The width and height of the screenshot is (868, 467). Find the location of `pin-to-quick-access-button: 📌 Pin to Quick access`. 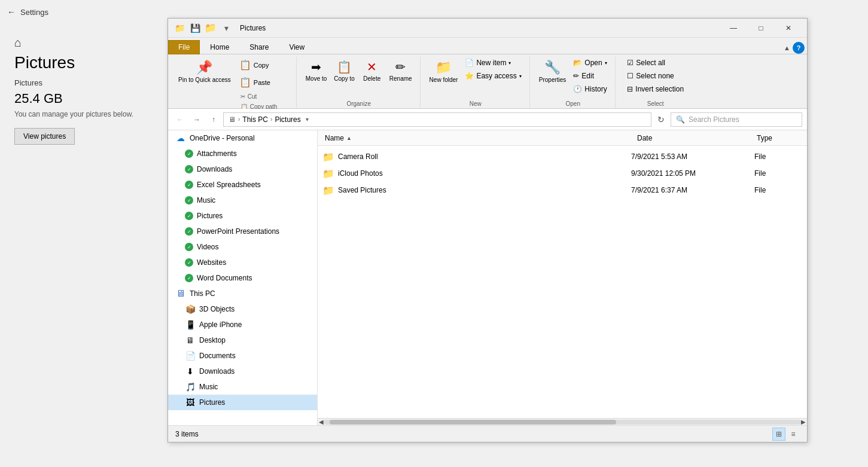

pin-to-quick-access-button: 📌 Pin to Quick access is located at coordinates (205, 77).